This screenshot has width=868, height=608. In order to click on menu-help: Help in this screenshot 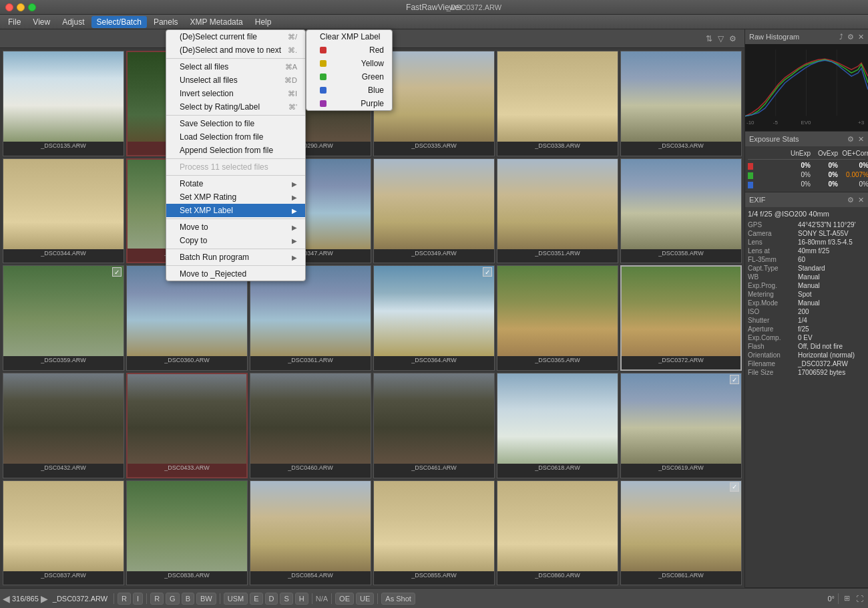, I will do `click(263, 22)`.